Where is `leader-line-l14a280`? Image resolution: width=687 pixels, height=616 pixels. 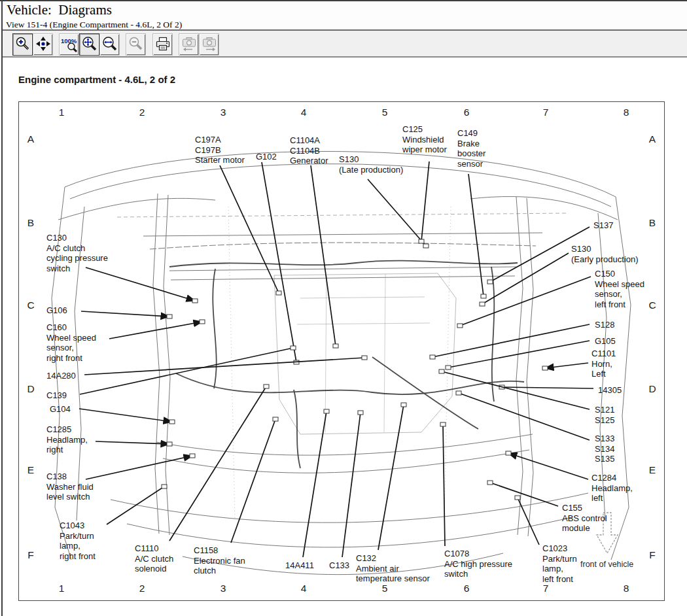 leader-line-l14a280 is located at coordinates (224, 366).